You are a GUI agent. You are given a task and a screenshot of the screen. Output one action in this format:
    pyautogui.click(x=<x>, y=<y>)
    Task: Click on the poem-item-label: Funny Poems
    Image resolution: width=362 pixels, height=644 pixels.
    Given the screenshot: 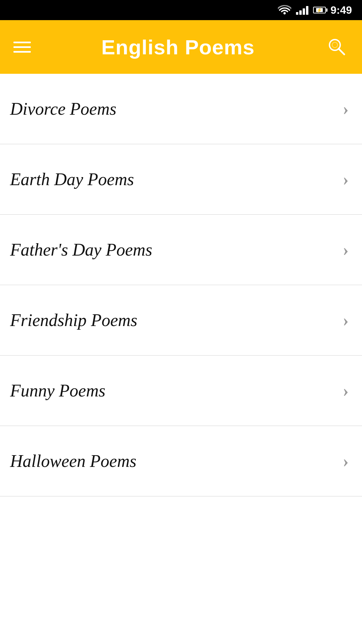 What is the action you would take?
    pyautogui.click(x=58, y=390)
    